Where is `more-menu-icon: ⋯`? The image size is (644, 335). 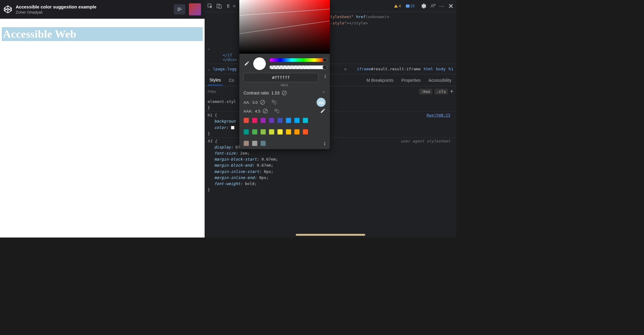
more-menu-icon: ⋯ is located at coordinates (442, 6).